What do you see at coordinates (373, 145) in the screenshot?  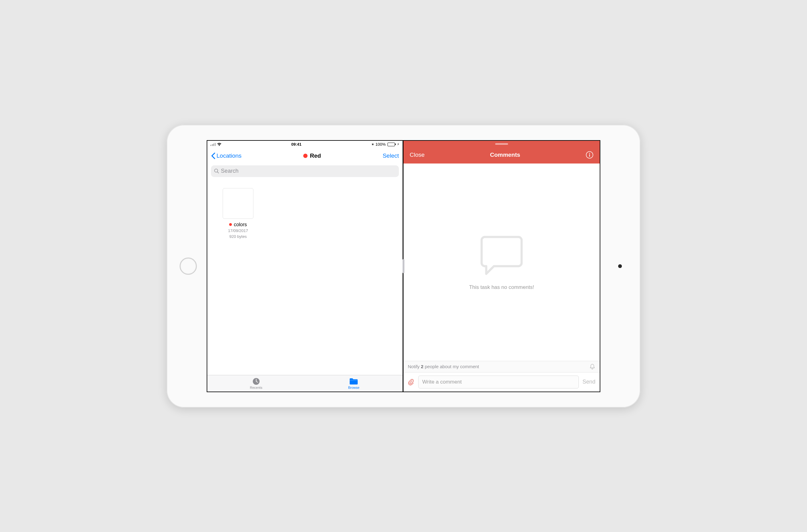 I see `bluetooth-icon: ✶` at bounding box center [373, 145].